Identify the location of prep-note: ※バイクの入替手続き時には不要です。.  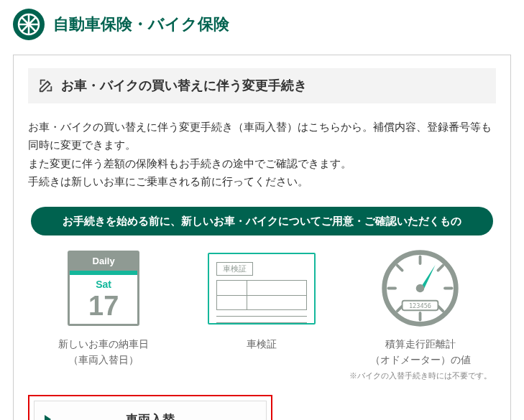
(420, 376).